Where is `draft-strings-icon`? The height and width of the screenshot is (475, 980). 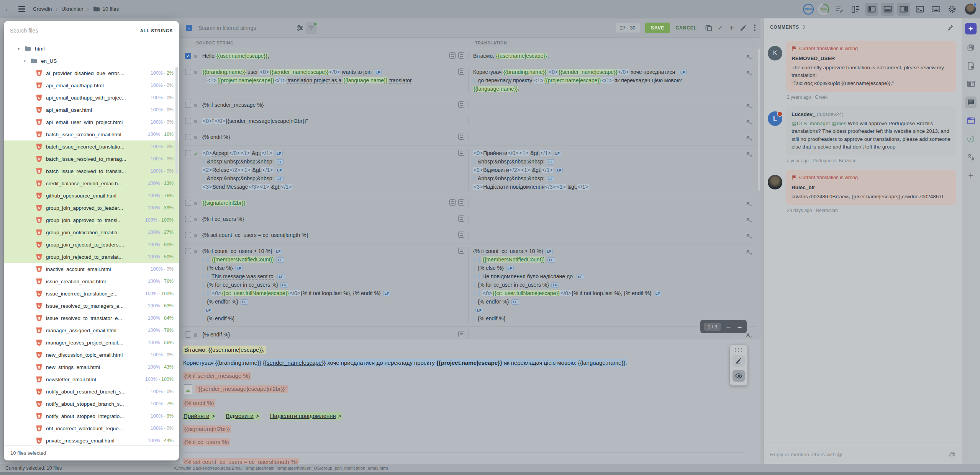
draft-strings-icon is located at coordinates (839, 9).